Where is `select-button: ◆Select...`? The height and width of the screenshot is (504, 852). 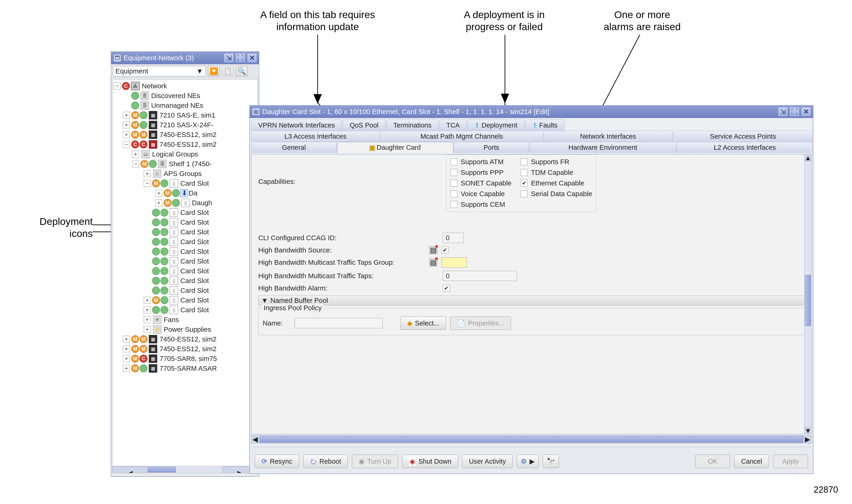 select-button: ◆Select... is located at coordinates (423, 323).